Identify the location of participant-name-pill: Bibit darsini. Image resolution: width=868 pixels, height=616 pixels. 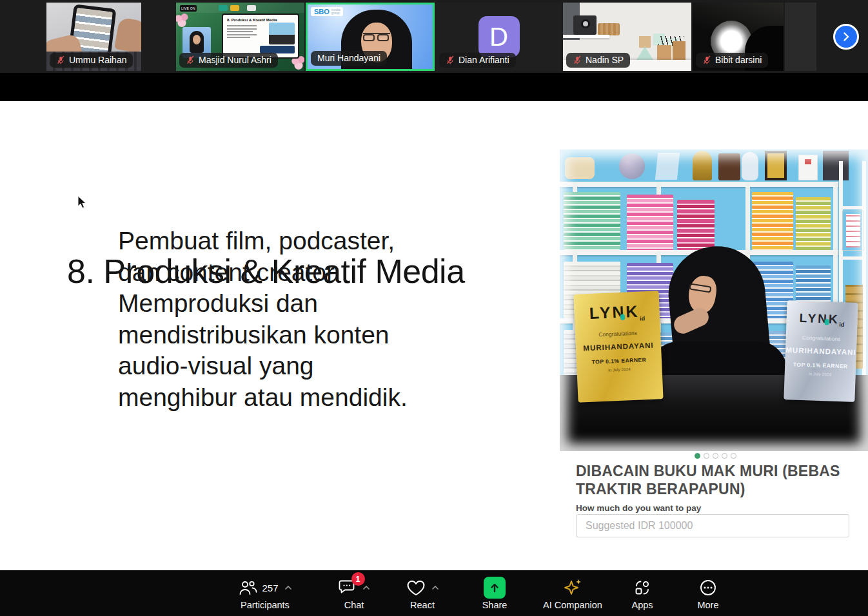
(732, 61).